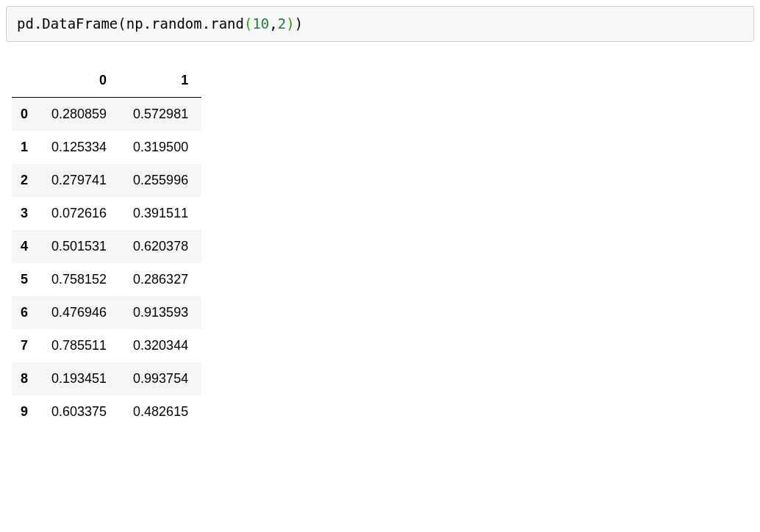  Describe the element at coordinates (107, 247) in the screenshot. I see `table-row: 4 0.501531 0.620378` at that location.